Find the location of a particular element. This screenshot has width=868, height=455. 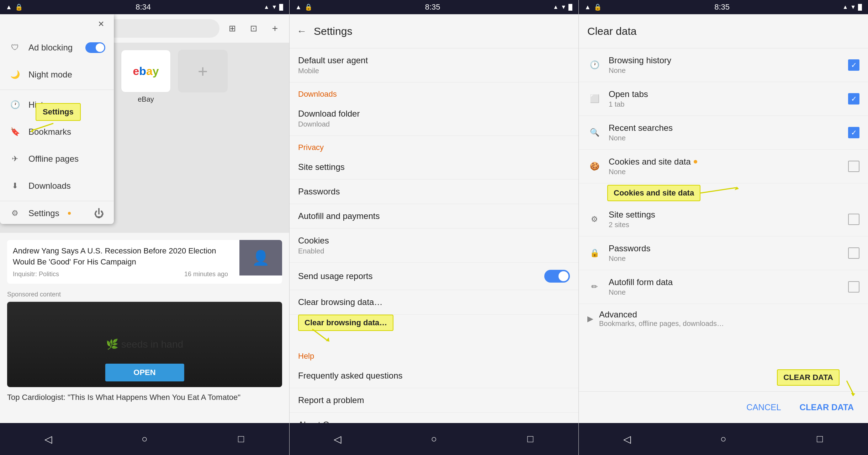

home-button-3: ○ is located at coordinates (724, 439).